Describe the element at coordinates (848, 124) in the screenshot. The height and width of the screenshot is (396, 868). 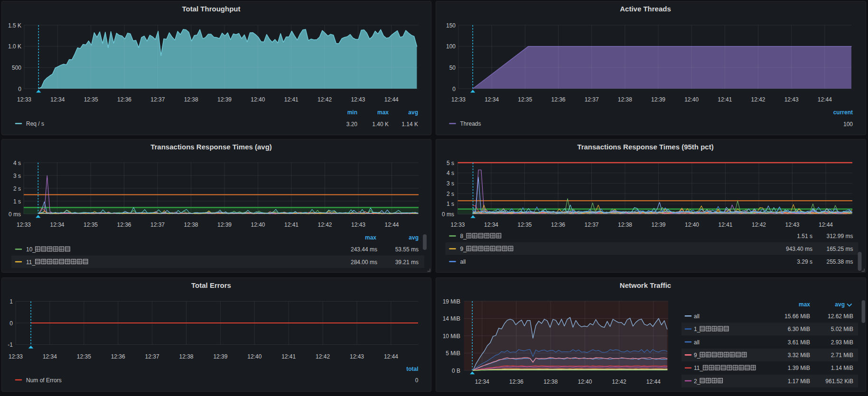
I see `svg-text: 100` at that location.